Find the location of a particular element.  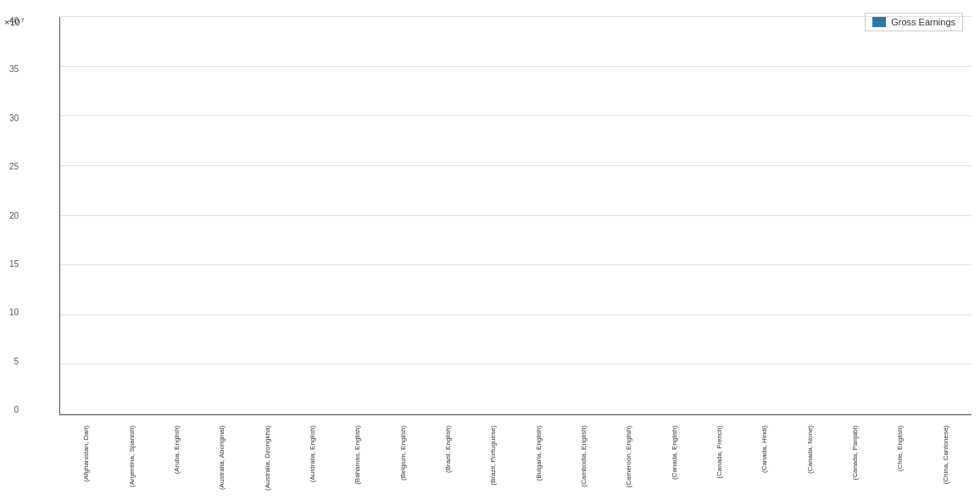

x-tick-label: (Canada, Hindi) is located at coordinates (765, 458).